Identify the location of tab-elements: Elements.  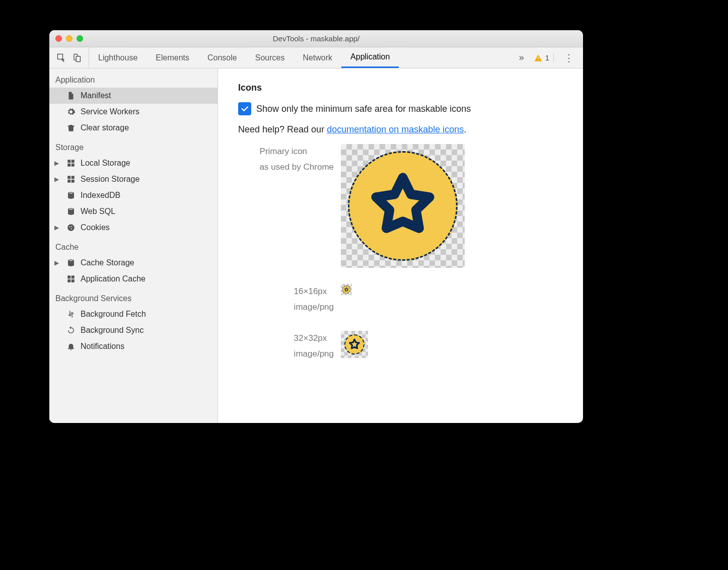
(172, 57).